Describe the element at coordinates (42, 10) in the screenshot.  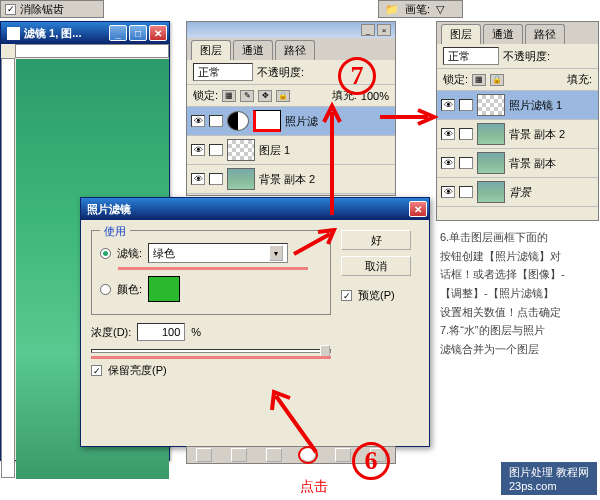
I see `antialias-label: 消除锯齿` at that location.